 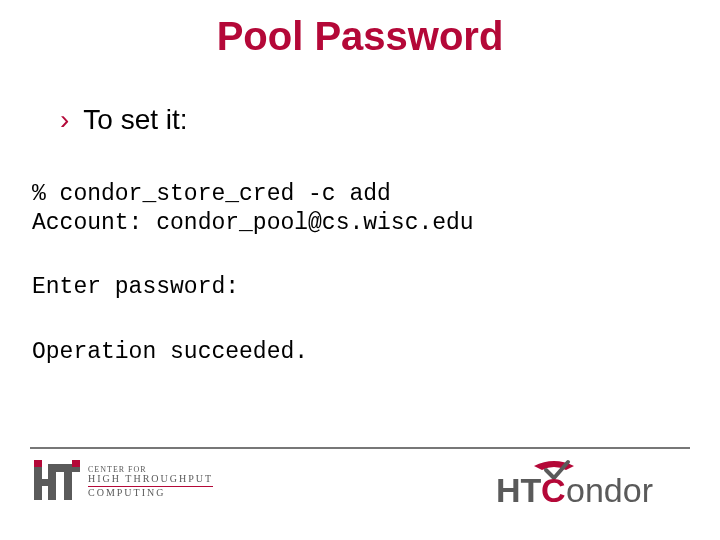 What do you see at coordinates (360, 36) in the screenshot?
I see `slide-title: Pool Password` at bounding box center [360, 36].